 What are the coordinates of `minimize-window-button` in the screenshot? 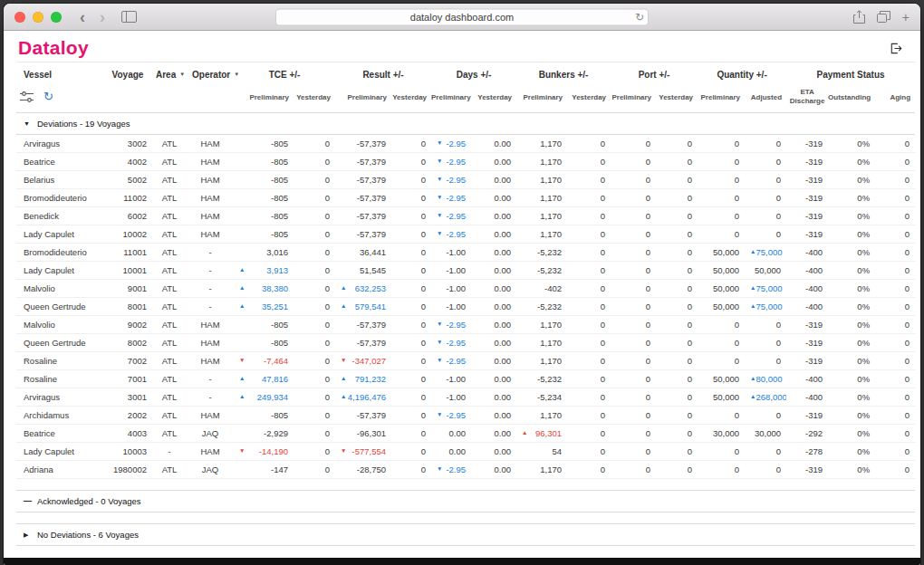 It's located at (38, 17).